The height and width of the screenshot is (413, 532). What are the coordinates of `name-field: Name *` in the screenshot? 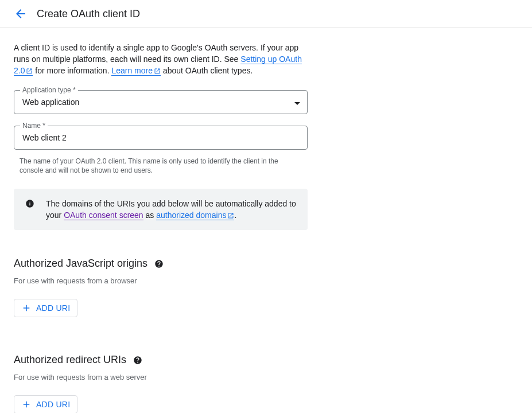 It's located at (161, 138).